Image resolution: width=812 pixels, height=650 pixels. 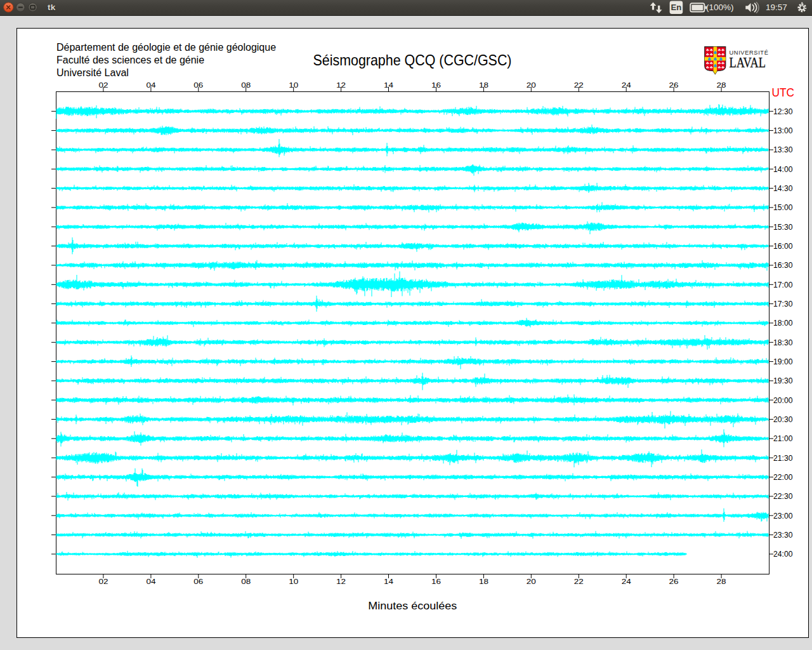 I want to click on svg-text:Faculté des sciences et de gén: Faculté des sciences et de génie, so click(x=131, y=60).